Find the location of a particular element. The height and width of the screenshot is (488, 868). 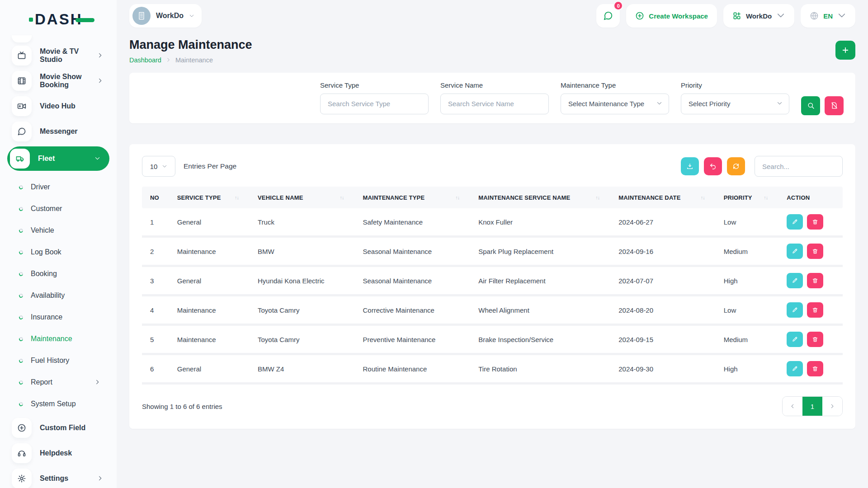

sidebar-item-movie-tv-studio: Movie & TV Studio is located at coordinates (58, 56).